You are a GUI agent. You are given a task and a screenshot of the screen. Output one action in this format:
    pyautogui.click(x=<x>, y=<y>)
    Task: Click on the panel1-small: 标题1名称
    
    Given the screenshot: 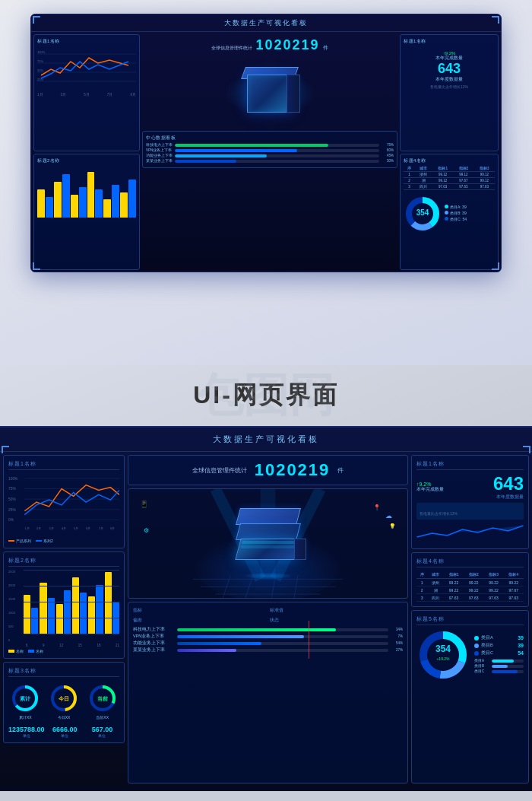 What is the action you would take?
    pyautogui.click(x=87, y=93)
    